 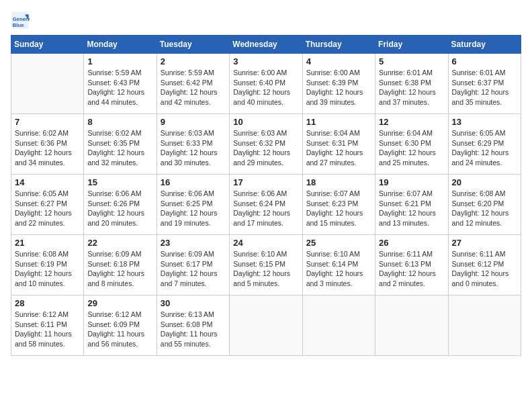 What do you see at coordinates (193, 329) in the screenshot?
I see `cell-info: Sunrise: 6:13 AM Sunset: 6:08 PM Dayligh…` at bounding box center [193, 329].